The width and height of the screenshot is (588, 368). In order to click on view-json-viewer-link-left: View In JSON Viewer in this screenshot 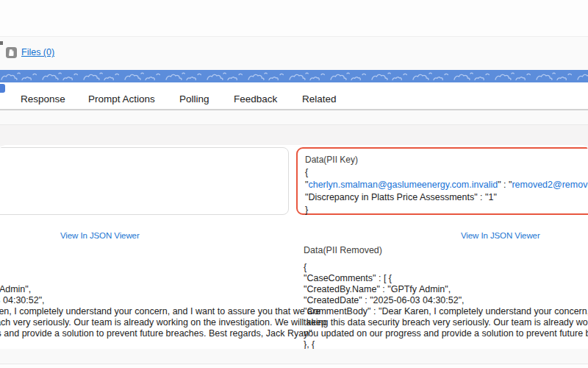, I will do `click(100, 236)`.